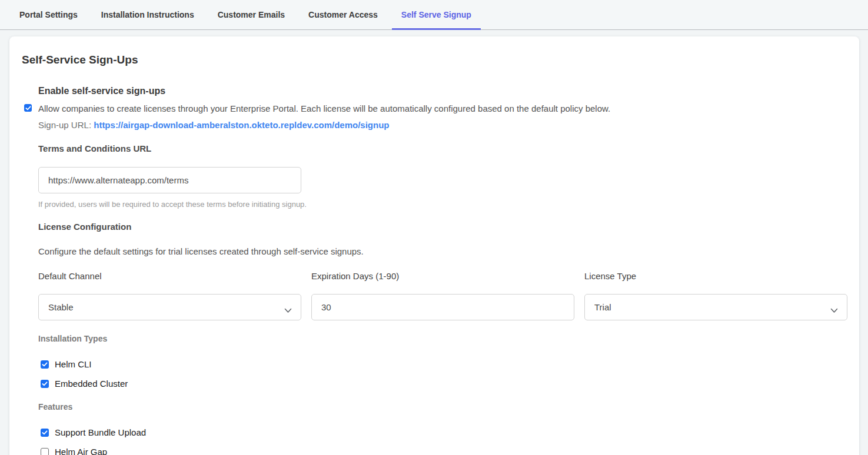 This screenshot has height=455, width=868. Describe the element at coordinates (436, 116) in the screenshot. I see `enable-signups-row: Allow companies to create licenses throu…` at that location.